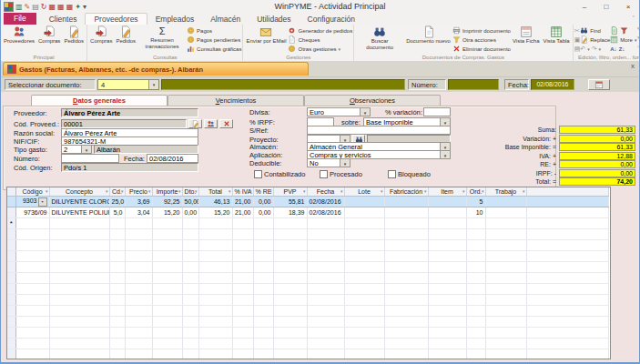  What do you see at coordinates (364, 192) in the screenshot?
I see `col-lote: Lote` at bounding box center [364, 192].